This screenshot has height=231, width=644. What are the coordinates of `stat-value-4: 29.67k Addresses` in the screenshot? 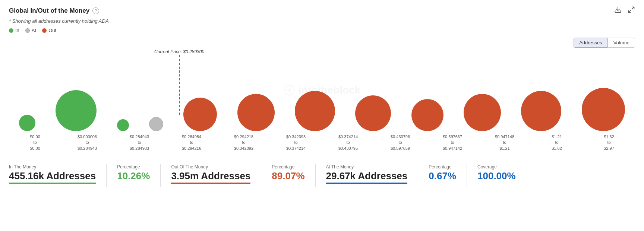 It's located at (367, 177).